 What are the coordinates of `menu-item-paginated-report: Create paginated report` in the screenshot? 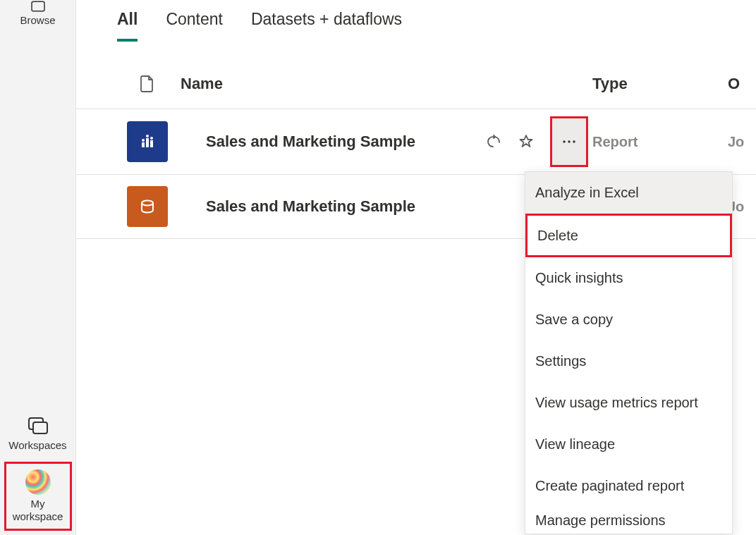 It's located at (629, 486).